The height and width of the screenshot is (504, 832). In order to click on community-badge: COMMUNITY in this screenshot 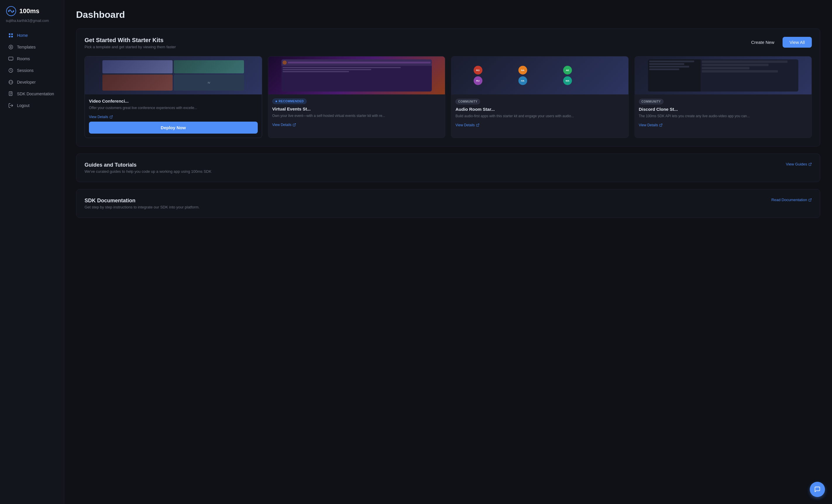, I will do `click(651, 102)`.